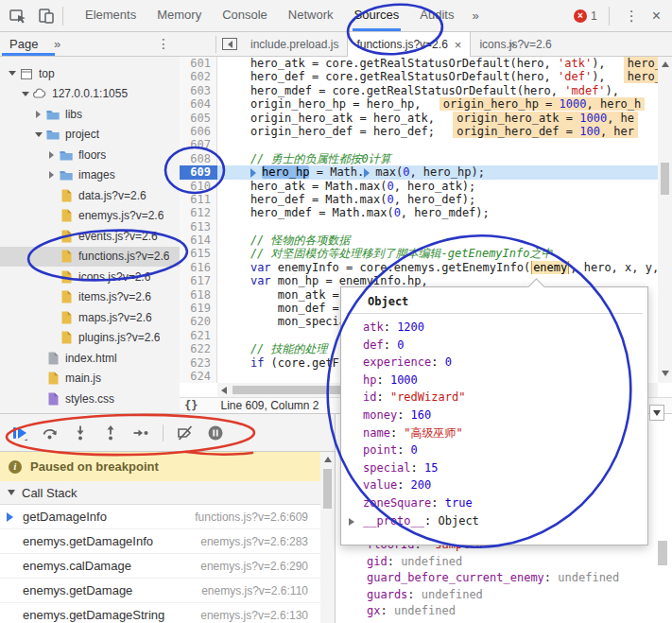 The image size is (672, 623). What do you see at coordinates (665, 179) in the screenshot?
I see `vscroll-thumb` at bounding box center [665, 179].